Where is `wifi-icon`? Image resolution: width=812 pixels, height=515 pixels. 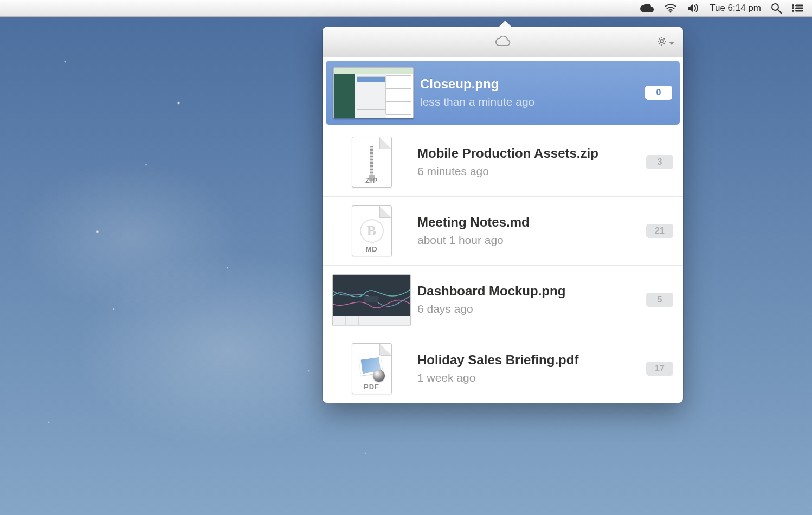 wifi-icon is located at coordinates (671, 8).